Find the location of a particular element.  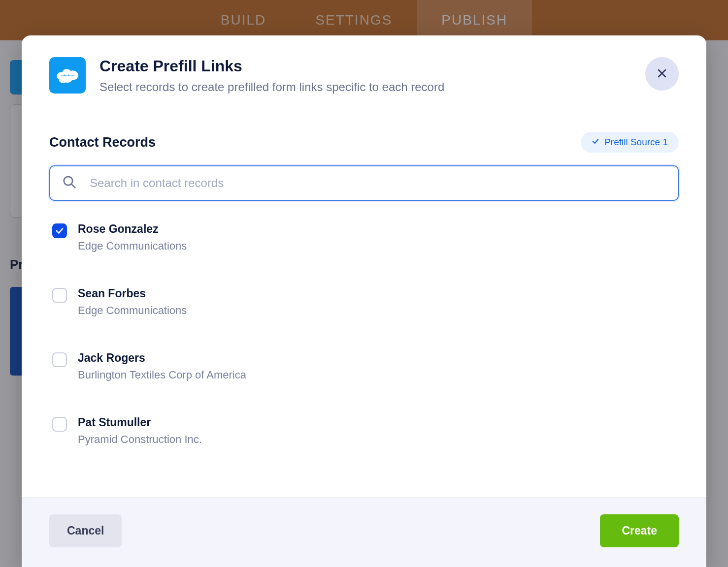

record-text: Sean Forbes Edge Communications is located at coordinates (132, 302).